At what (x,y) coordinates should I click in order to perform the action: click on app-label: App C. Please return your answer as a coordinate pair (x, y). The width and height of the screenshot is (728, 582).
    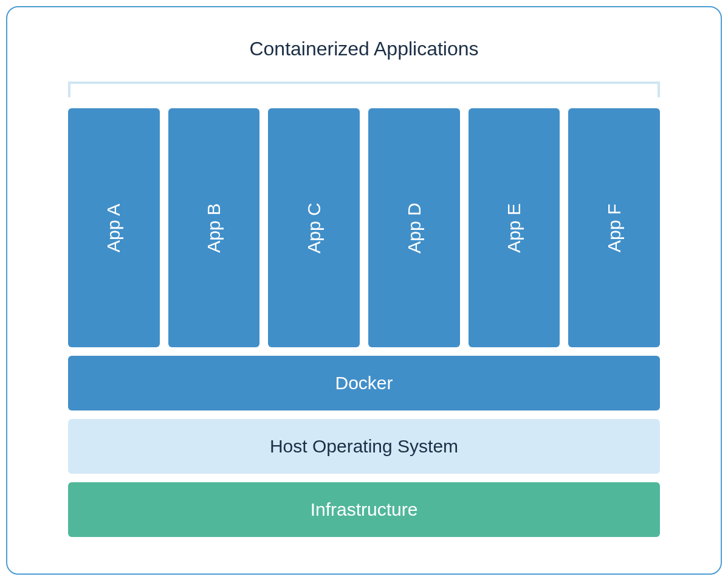
    Looking at the image, I should click on (314, 227).